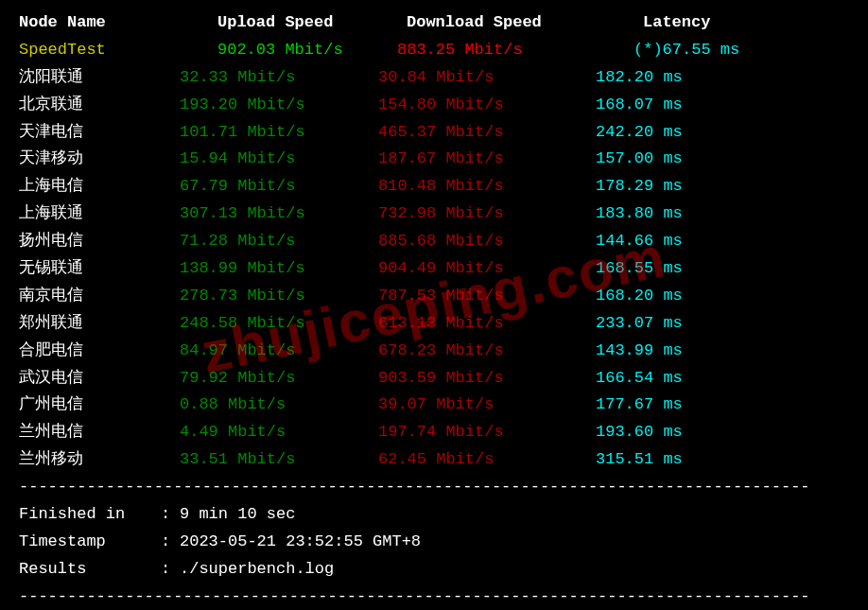  Describe the element at coordinates (279, 323) in the screenshot. I see `upload-speed: 248.58 Mbit/s` at that location.